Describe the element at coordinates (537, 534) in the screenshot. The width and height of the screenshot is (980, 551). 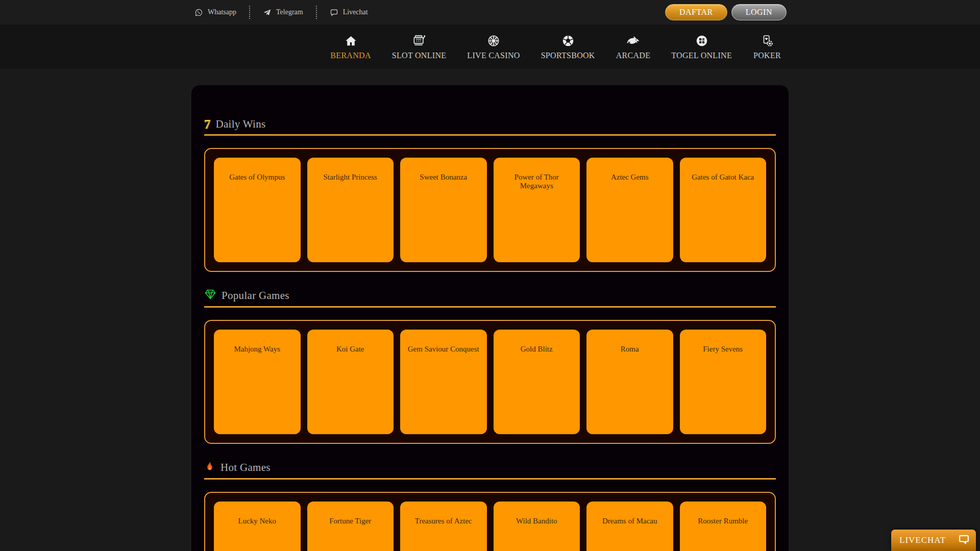
I see `game-title: Wild Bandito` at that location.